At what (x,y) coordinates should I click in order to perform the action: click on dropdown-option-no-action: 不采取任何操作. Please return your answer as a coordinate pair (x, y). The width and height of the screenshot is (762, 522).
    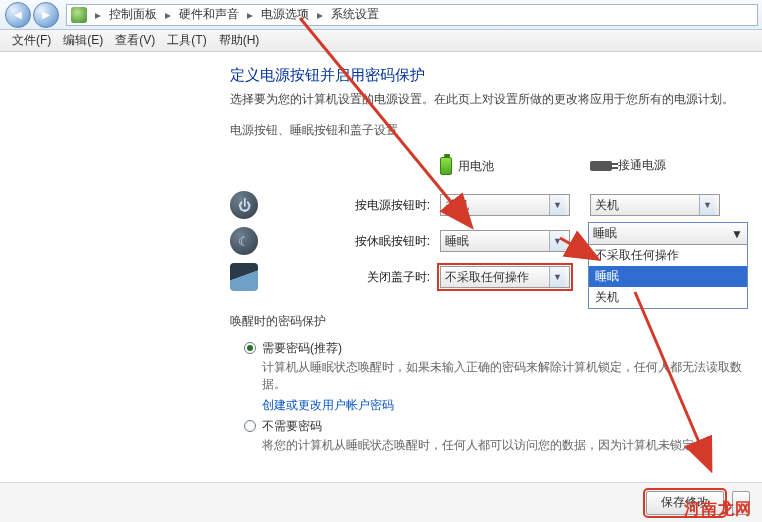
    Looking at the image, I should click on (668, 256).